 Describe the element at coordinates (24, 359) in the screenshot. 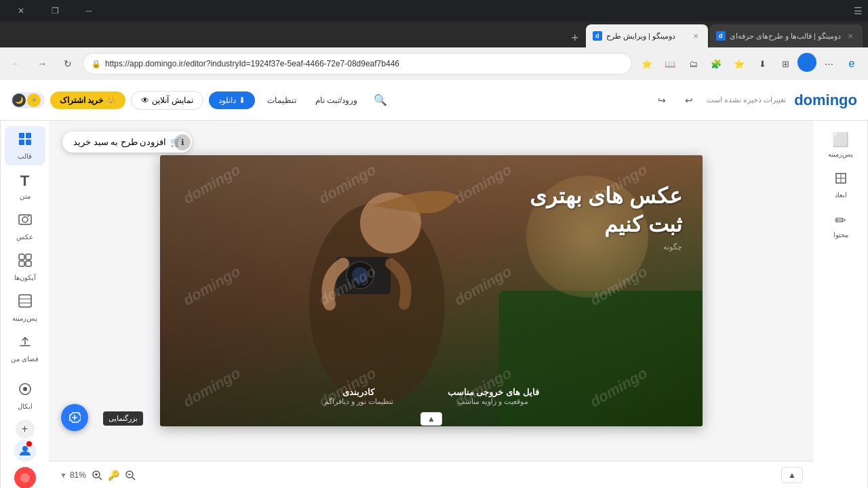

I see `upload-label: فضای من` at that location.